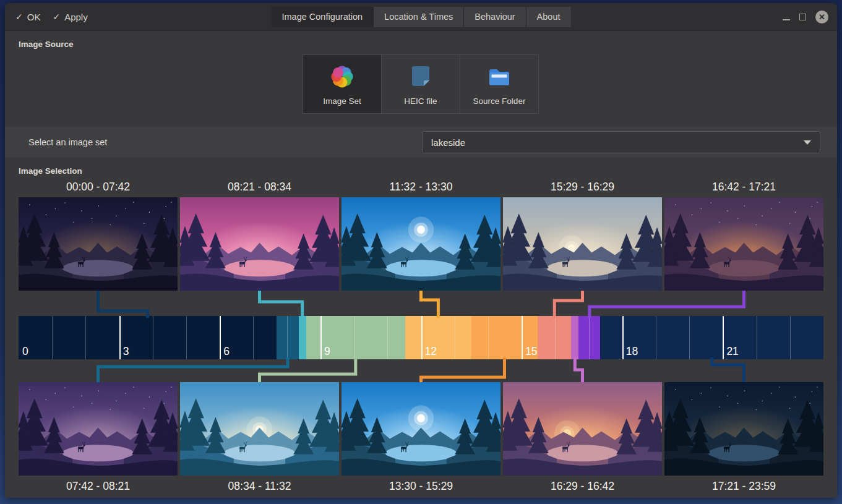 Image resolution: width=842 pixels, height=504 pixels. I want to click on source-option-label: HEIC file, so click(421, 101).